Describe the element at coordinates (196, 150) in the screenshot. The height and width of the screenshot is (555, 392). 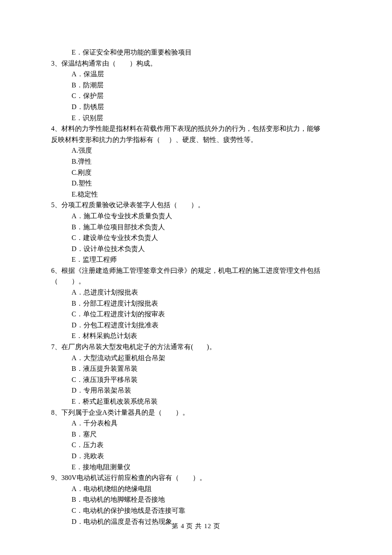
I see `option: A.强度` at that location.